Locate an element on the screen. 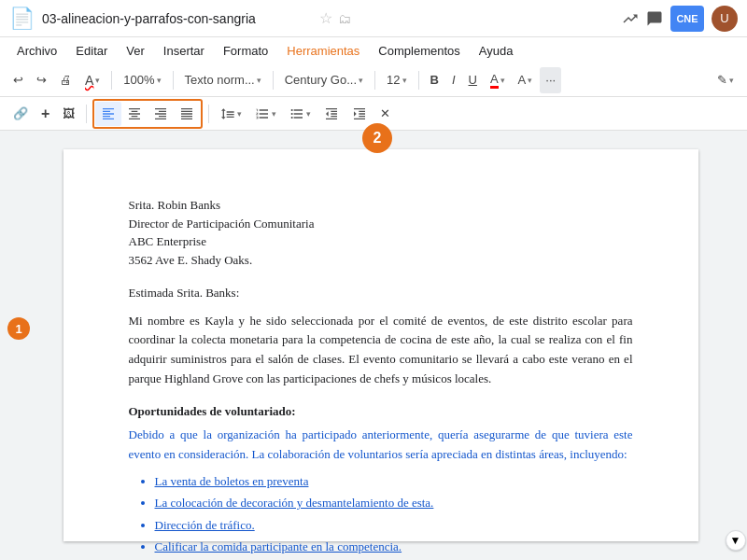  list-item: La venta de boletos en preventa is located at coordinates (394, 482).